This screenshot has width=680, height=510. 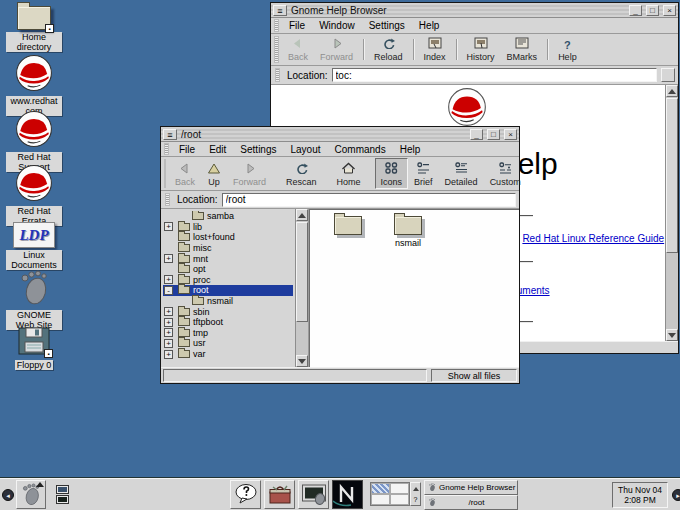 I want to click on brief-view-button: Brief, so click(x=424, y=174).